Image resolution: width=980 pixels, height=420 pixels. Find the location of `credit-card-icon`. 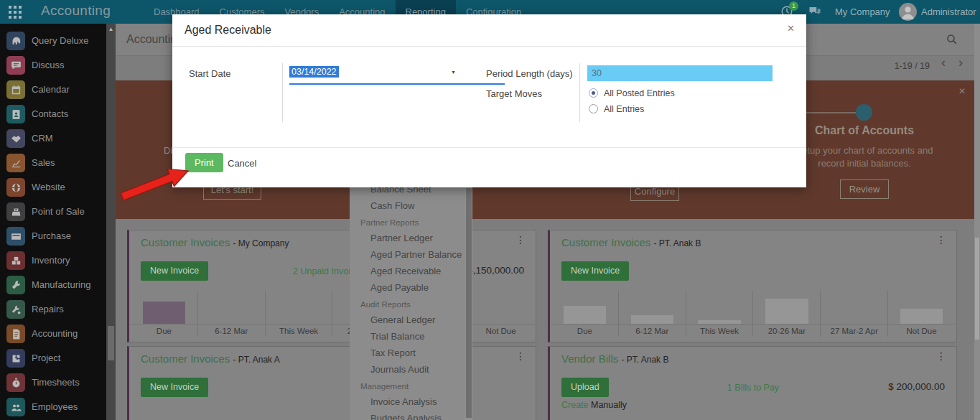

credit-card-icon is located at coordinates (16, 236).